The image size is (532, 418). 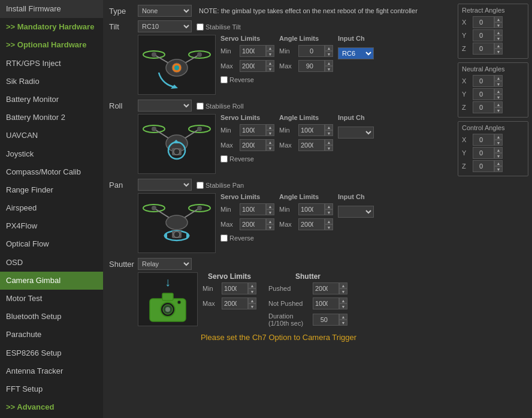 I want to click on roll-select, so click(x=165, y=106).